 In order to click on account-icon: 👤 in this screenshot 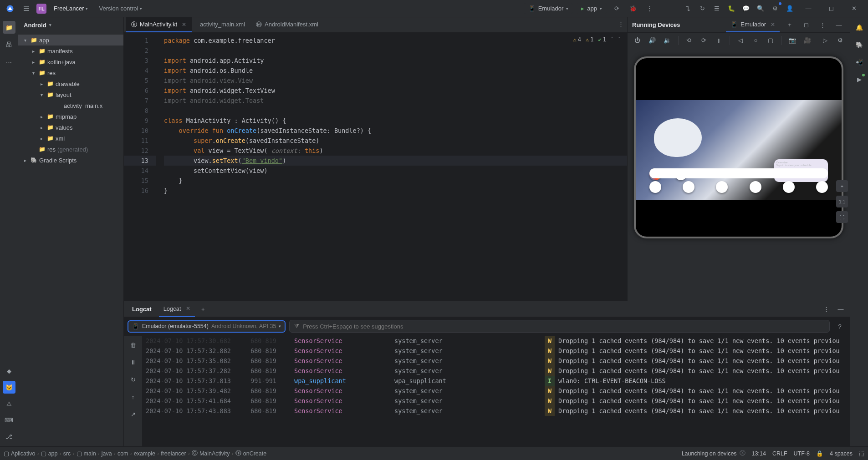, I will do `click(790, 9)`.